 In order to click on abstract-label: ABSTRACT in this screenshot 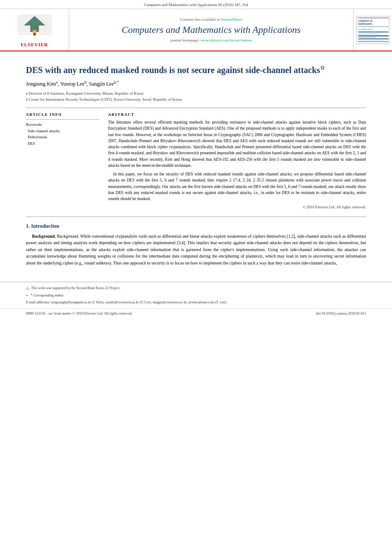, I will do `click(237, 115)`.